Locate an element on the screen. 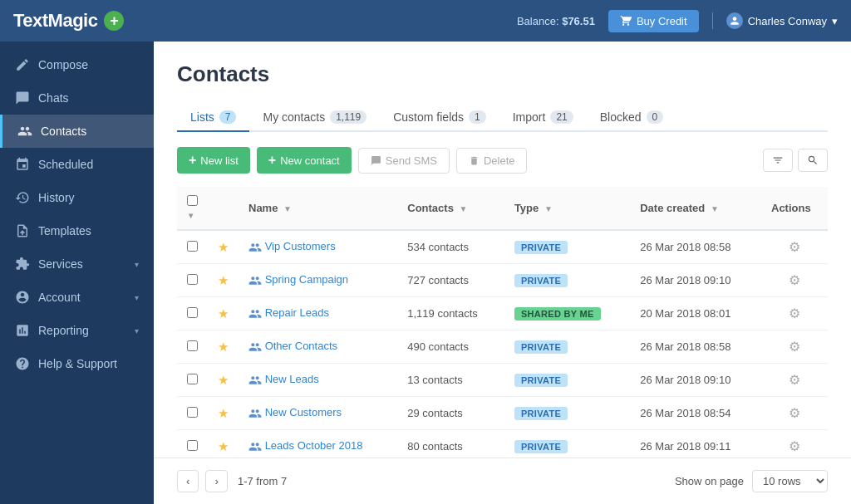  chats-icon is located at coordinates (22, 98).